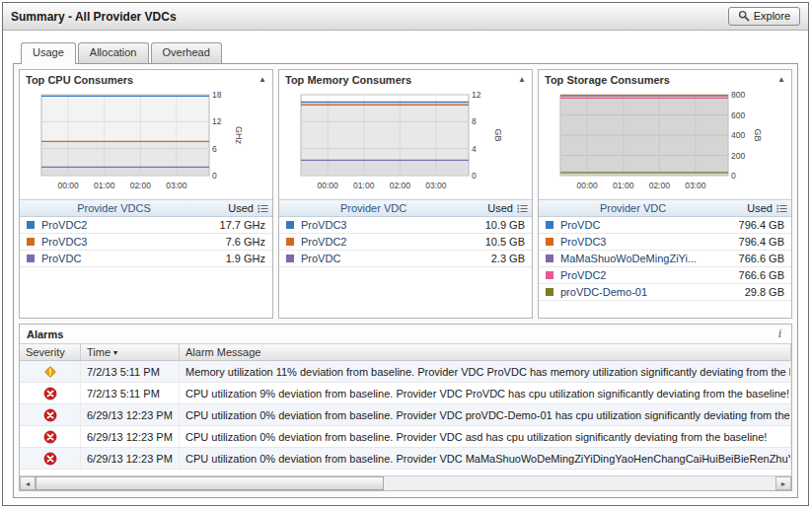  I want to click on consumer-row: ProVDC37.6 GHz, so click(146, 243).